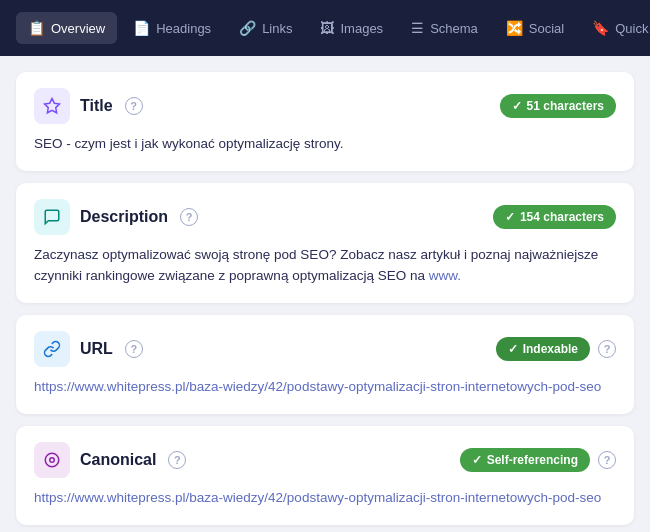  I want to click on nav-label-schema: Schema, so click(454, 28).